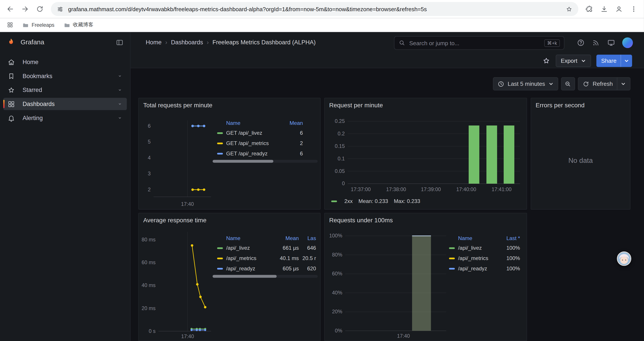 The height and width of the screenshot is (341, 644). What do you see at coordinates (526, 84) in the screenshot?
I see `time-range-picker: Last 5 minutes` at bounding box center [526, 84].